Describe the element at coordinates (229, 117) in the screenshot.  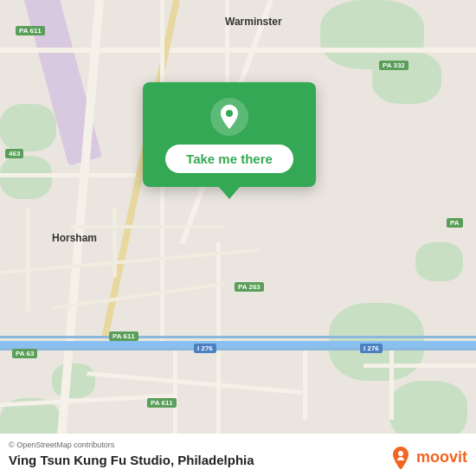
I see `location-pin-icon` at that location.